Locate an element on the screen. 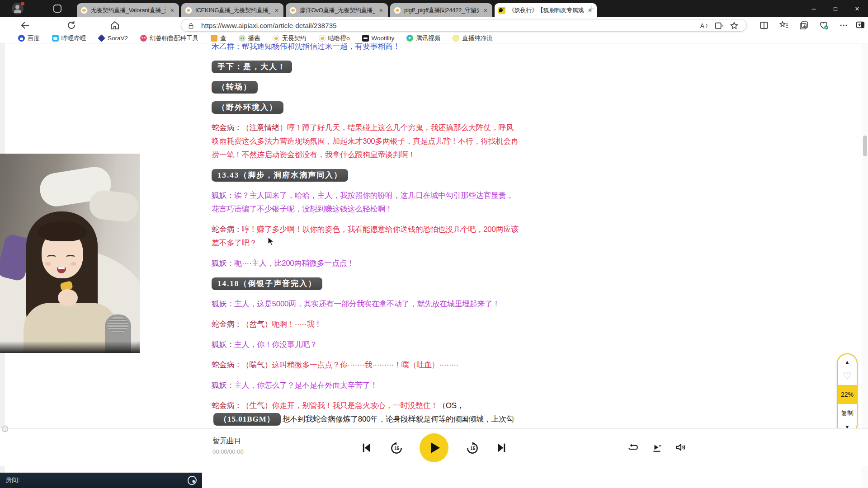 This screenshot has height=488, width=868. sidebar-toggle-icon is located at coordinates (860, 25).